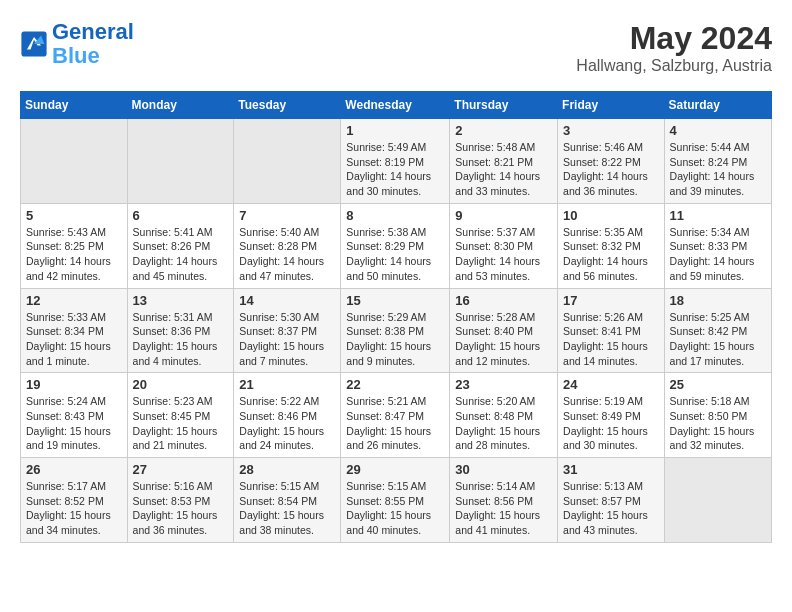 The image size is (792, 612). I want to click on day-number: 15, so click(395, 300).